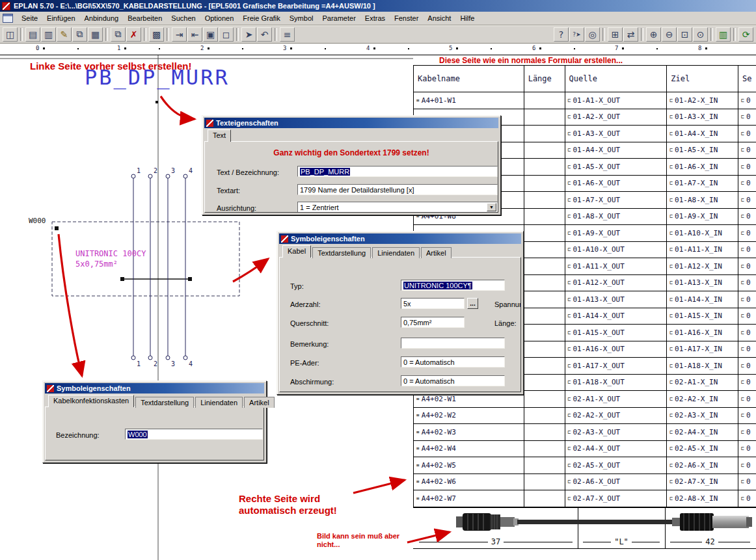 The width and height of the screenshot is (756, 560). I want to click on cable-box-label: W000, so click(38, 221).